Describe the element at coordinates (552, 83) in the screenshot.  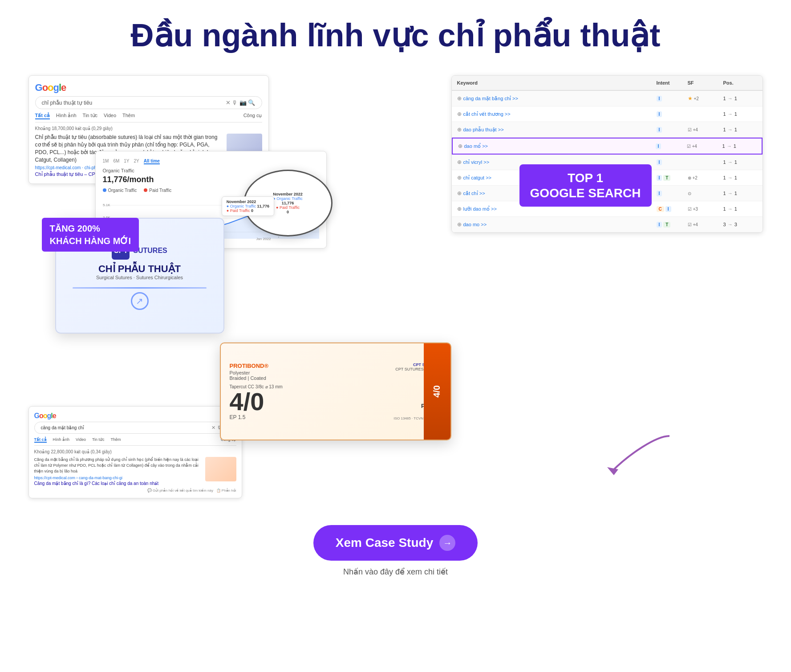
I see `kw-col-keyword: Keyword` at that location.